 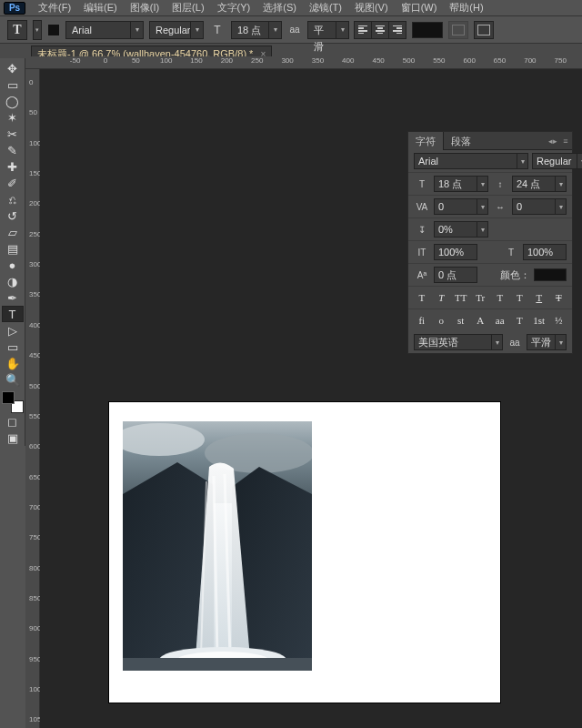 What do you see at coordinates (397, 30) in the screenshot?
I see `align-right-button` at bounding box center [397, 30].